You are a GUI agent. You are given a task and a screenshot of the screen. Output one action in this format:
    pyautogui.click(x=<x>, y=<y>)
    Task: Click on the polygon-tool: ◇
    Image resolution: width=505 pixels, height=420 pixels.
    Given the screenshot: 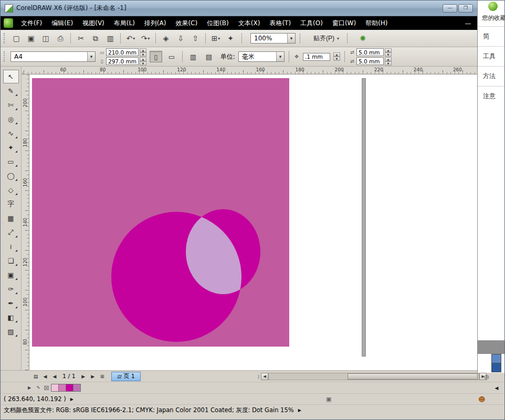 What is the action you would take?
    pyautogui.click(x=11, y=190)
    